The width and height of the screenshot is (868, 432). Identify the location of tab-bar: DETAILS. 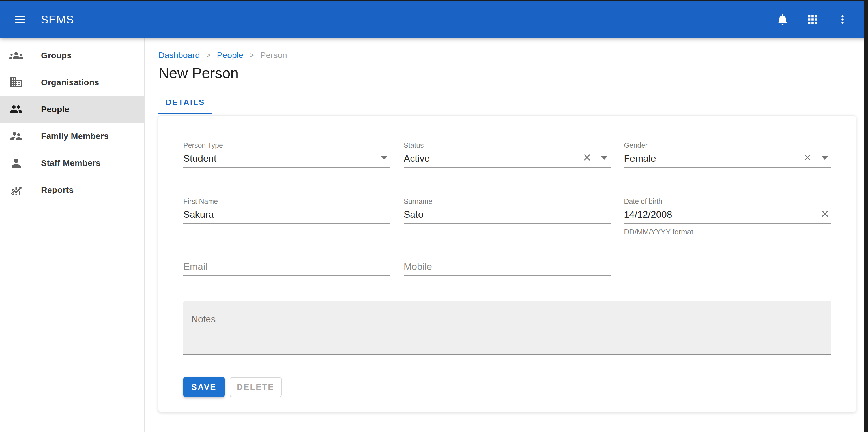
(513, 106).